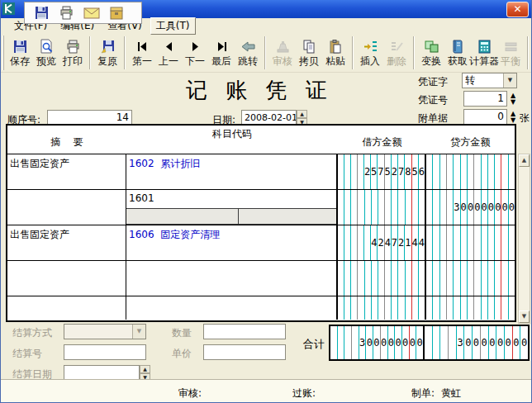 The width and height of the screenshot is (532, 403). Describe the element at coordinates (105, 352) in the screenshot. I see `settle-no-input` at that location.